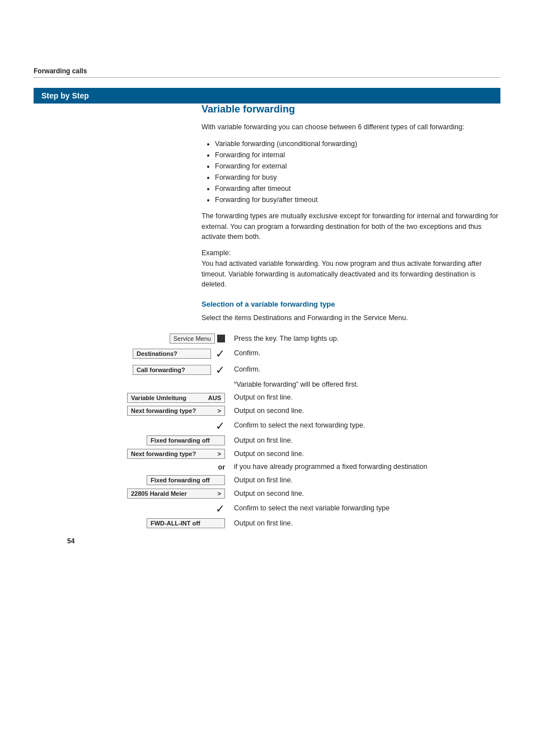 The image size is (534, 756). Describe the element at coordinates (148, 398) in the screenshot. I see `step-left: Variable UmleitungAUS` at that location.